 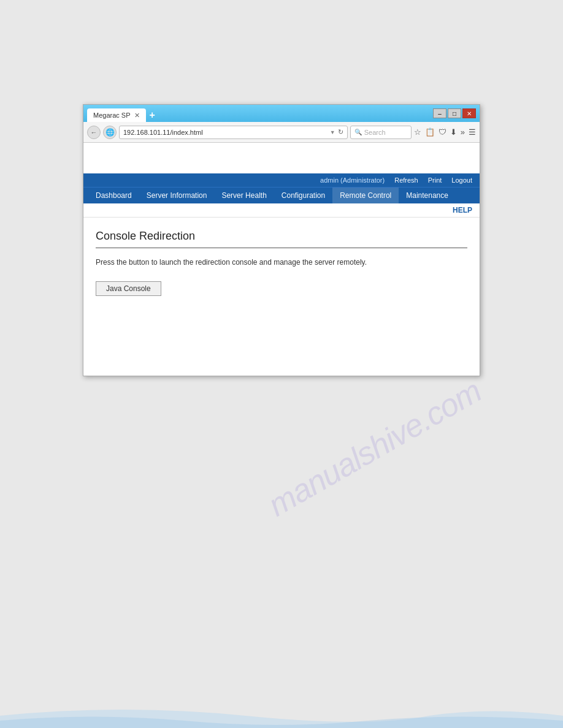 What do you see at coordinates (341, 132) in the screenshot?
I see `refresh-icon: ↻` at bounding box center [341, 132].